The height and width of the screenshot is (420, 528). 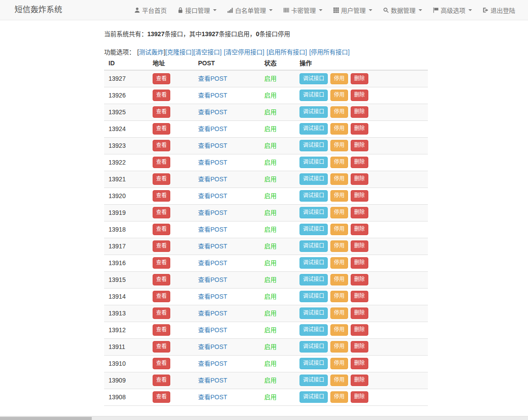 What do you see at coordinates (208, 52) in the screenshot?
I see `clear-api-link: [清空接口]` at bounding box center [208, 52].